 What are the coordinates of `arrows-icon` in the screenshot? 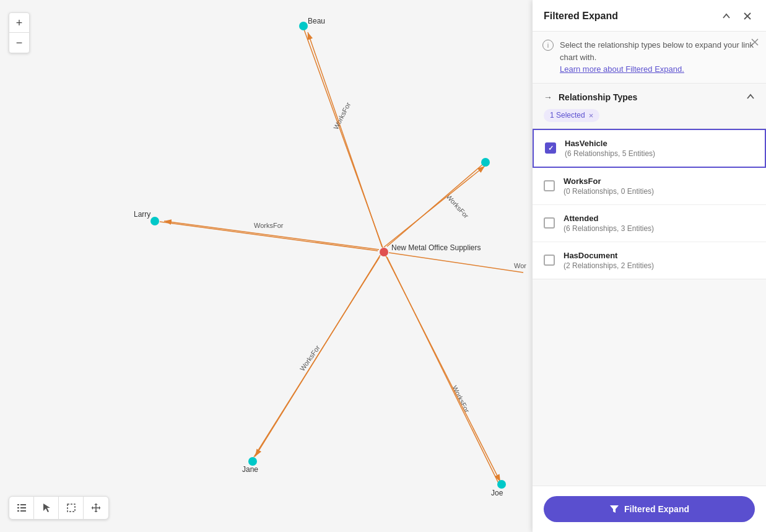 It's located at (96, 508).